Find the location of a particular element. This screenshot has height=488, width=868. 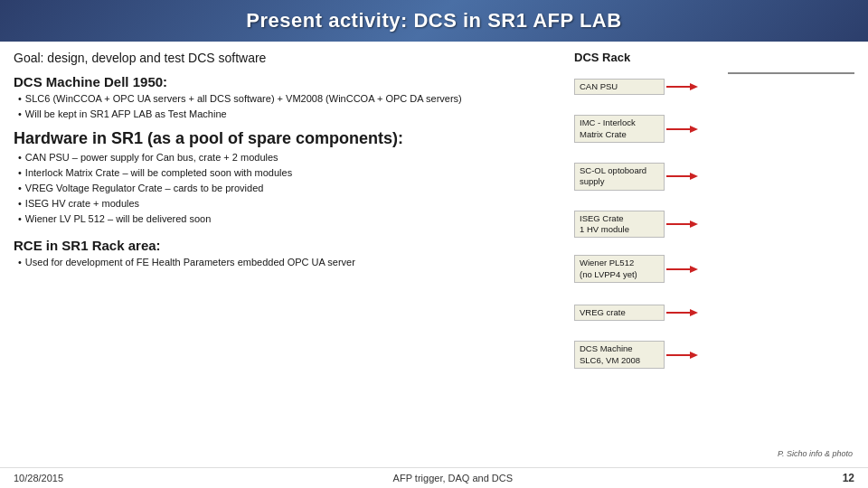

hardware-section: Hardware in SR1 (as a pool of spare comp… is located at coordinates (288, 178).